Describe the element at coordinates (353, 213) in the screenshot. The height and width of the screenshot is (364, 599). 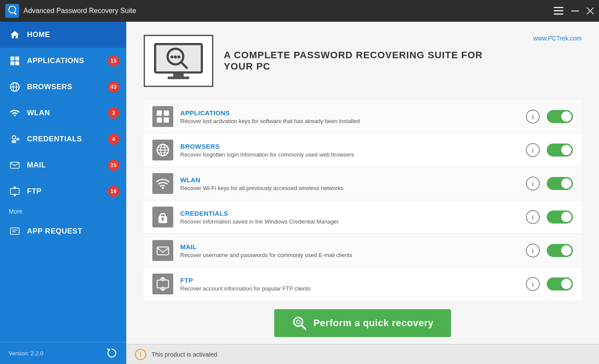
I see `feature-credentials-title: CREDENTIALS` at that location.